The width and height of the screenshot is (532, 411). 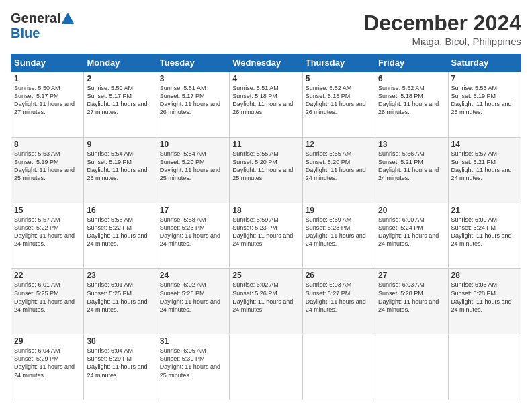 I want to click on table-row: 22 Sunrise: 6:01 AM Sunset: 5:25 PM Dayl…, so click(x=48, y=302).